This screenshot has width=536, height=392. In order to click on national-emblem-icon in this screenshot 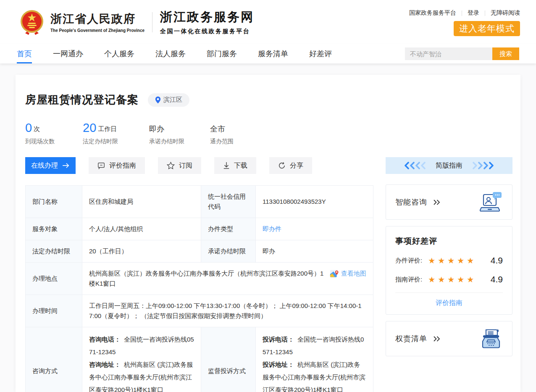, I will do `click(32, 22)`.